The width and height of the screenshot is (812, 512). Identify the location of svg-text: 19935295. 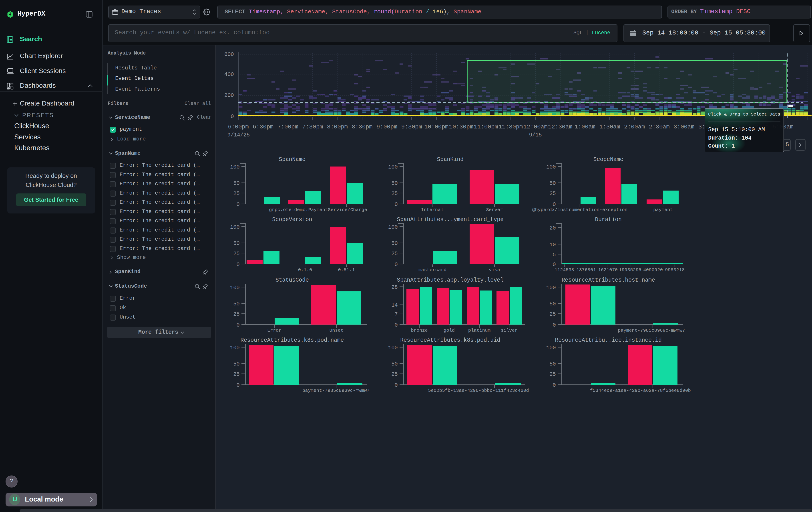
(630, 270).